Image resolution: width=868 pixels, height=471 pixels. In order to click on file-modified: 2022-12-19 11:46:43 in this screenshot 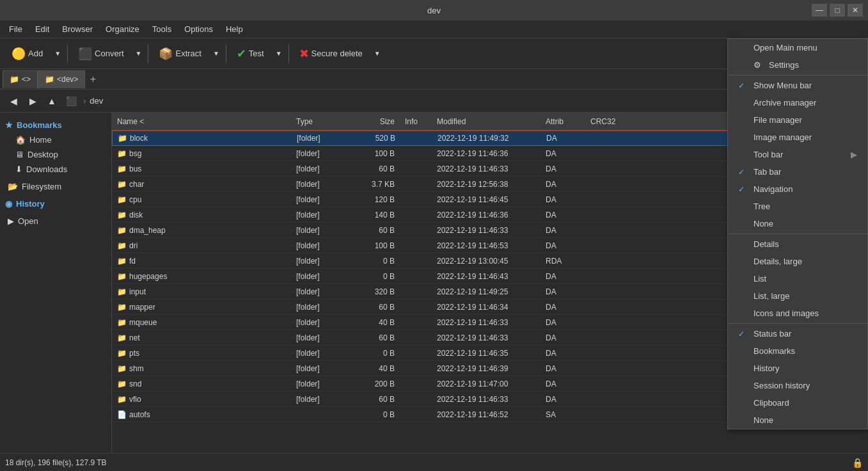, I will do `click(486, 276)`.